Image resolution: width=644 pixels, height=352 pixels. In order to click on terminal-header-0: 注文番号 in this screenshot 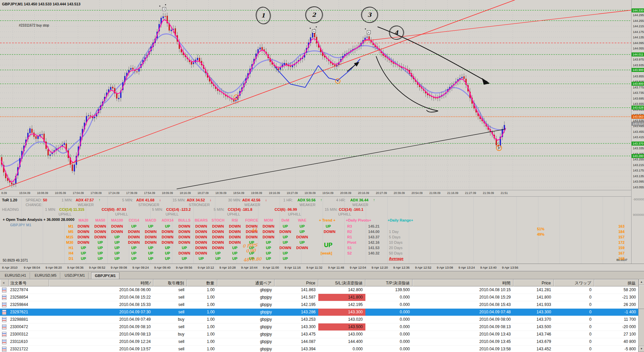, I will do `click(29, 283)`.